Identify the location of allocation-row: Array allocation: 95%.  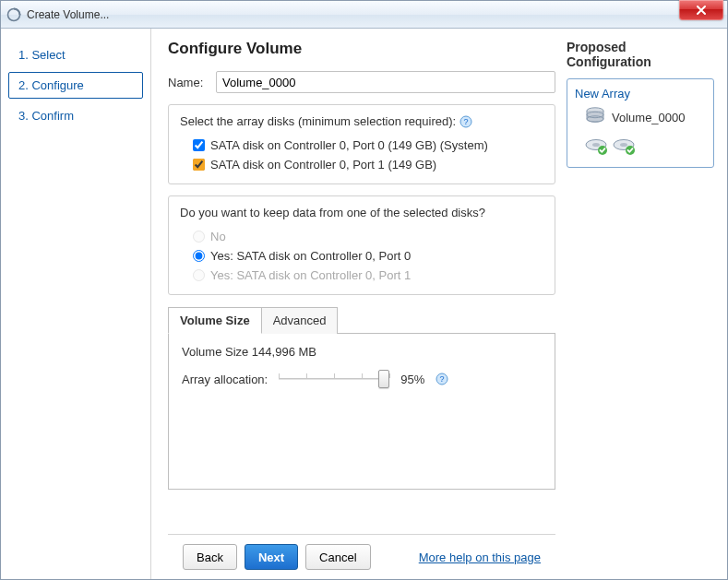
(362, 379).